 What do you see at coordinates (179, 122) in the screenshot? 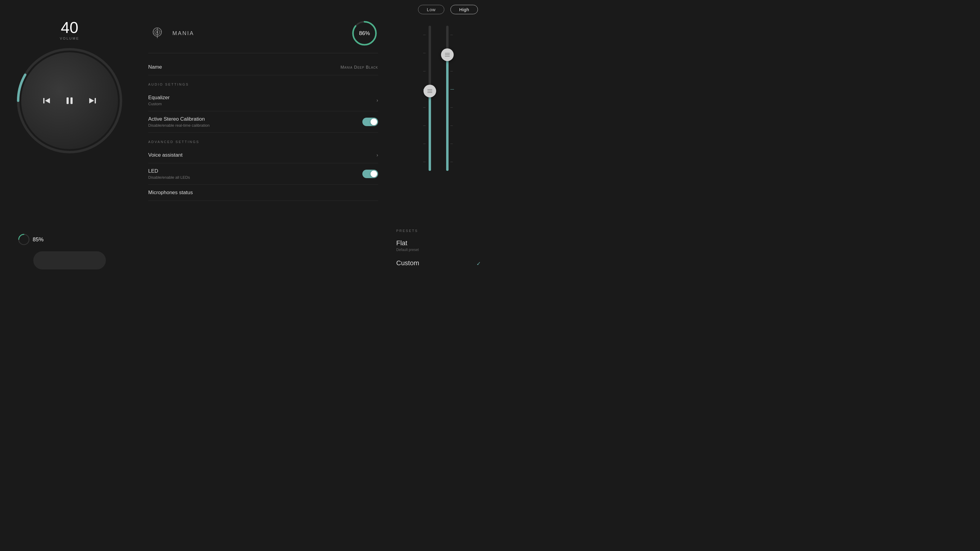
I see `calibration-info: Active Stereo Calibration Disable/enable…` at bounding box center [179, 122].